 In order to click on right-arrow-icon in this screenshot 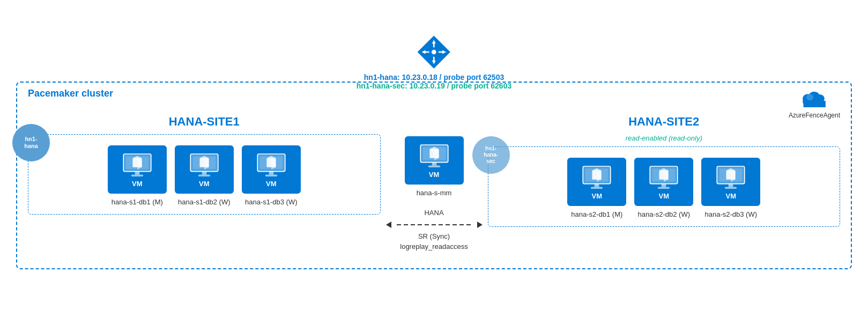, I will do `click(477, 225)`.